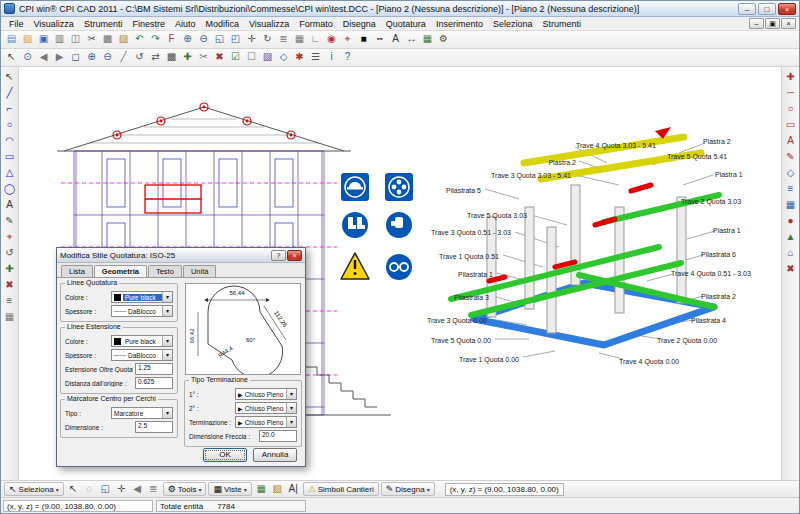 The height and width of the screenshot is (514, 800). Describe the element at coordinates (790, 238) in the screenshot. I see `triangle-icon: ▲` at that location.